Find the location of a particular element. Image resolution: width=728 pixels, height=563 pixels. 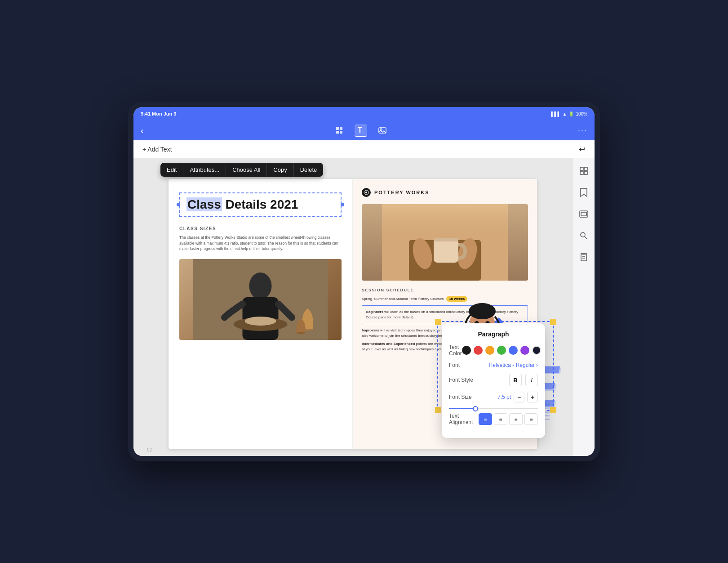

text-color-label: Text Color is located at coordinates (456, 350).